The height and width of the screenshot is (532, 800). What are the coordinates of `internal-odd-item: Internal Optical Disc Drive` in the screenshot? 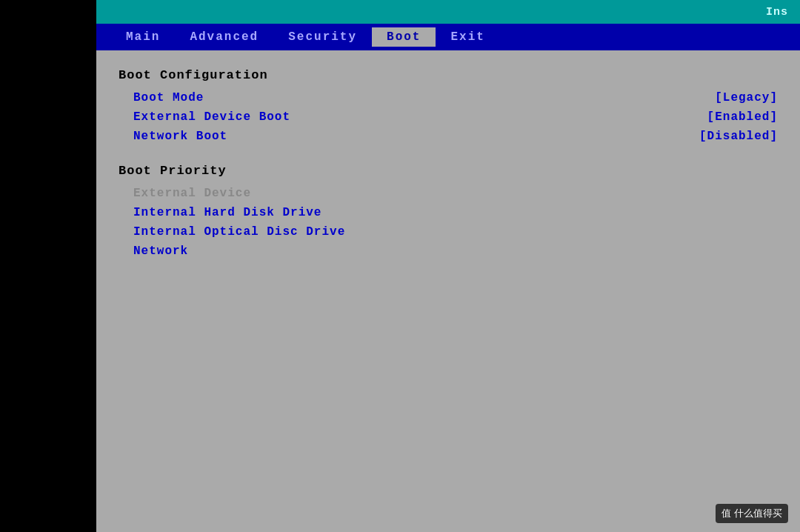 It's located at (448, 232).